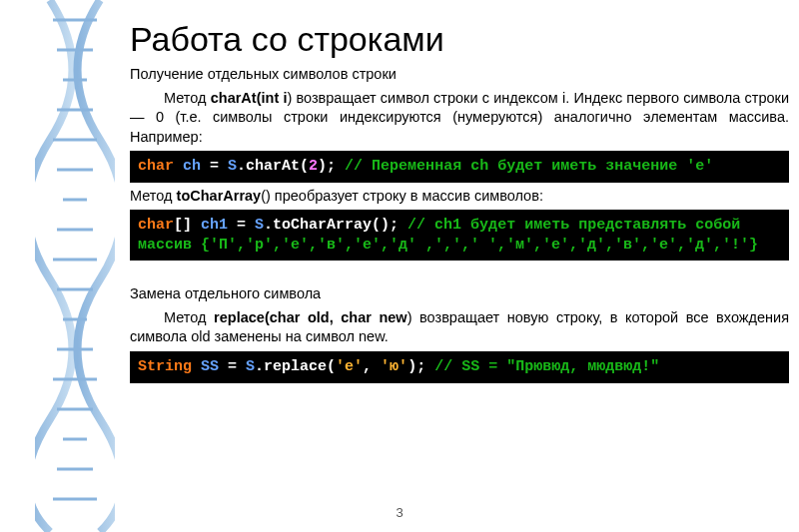 The height and width of the screenshot is (532, 799). What do you see at coordinates (459, 197) in the screenshot?
I see `section2-body: Метод toCharArray() преобразует строку в…` at bounding box center [459, 197].